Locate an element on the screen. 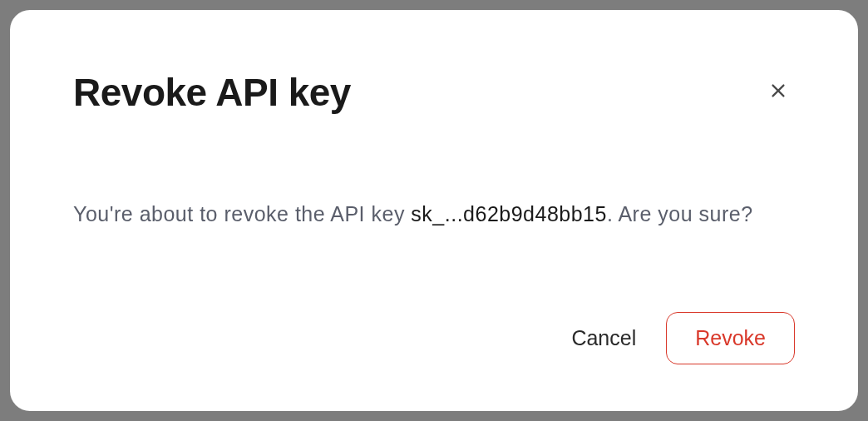  close-button is located at coordinates (778, 92).